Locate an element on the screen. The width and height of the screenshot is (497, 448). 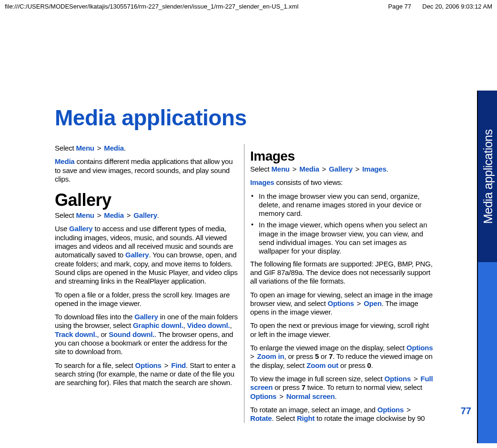
text: twice. To return to normal view, select is located at coordinates (364, 387).